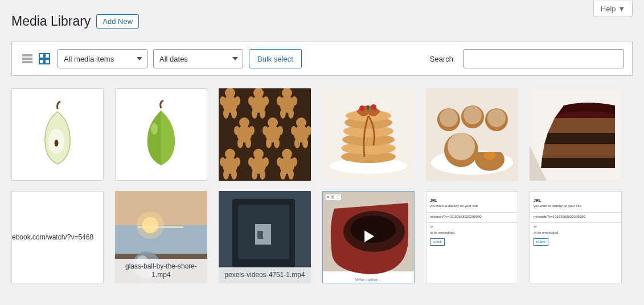  What do you see at coordinates (442, 59) in the screenshot?
I see `search-label: Search` at bounding box center [442, 59].